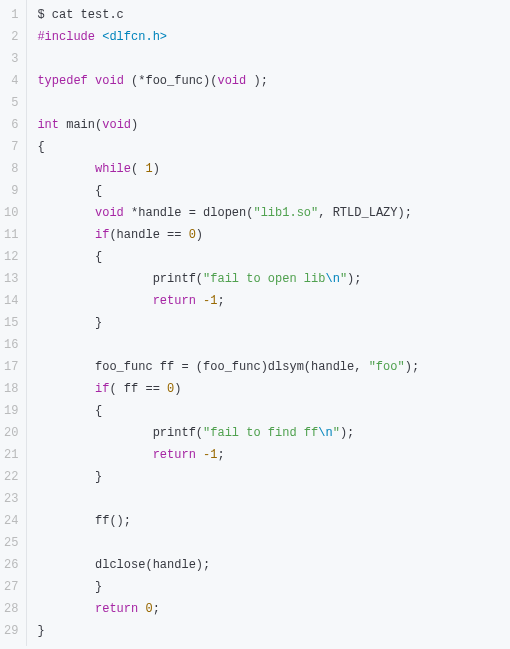 This screenshot has width=510, height=649. What do you see at coordinates (148, 169) in the screenshot?
I see `code-token: 1` at bounding box center [148, 169].